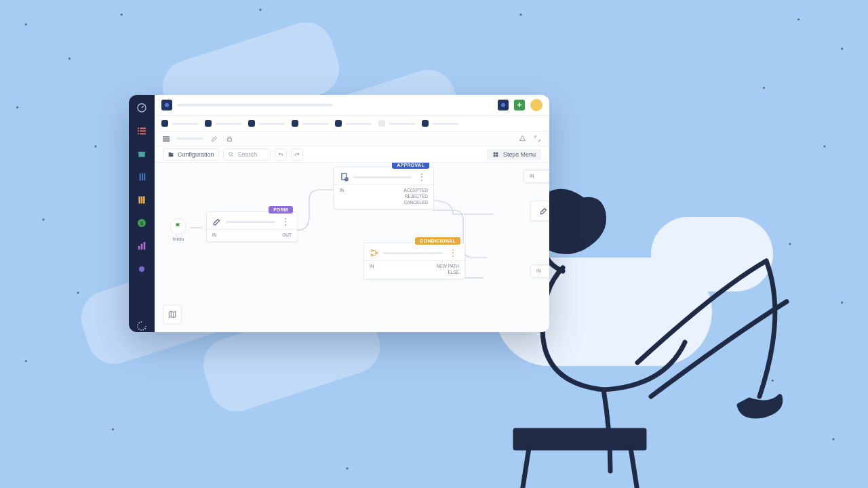 Image resolution: width=868 pixels, height=488 pixels. Describe the element at coordinates (352, 105) in the screenshot. I see `topbar: +` at that location.